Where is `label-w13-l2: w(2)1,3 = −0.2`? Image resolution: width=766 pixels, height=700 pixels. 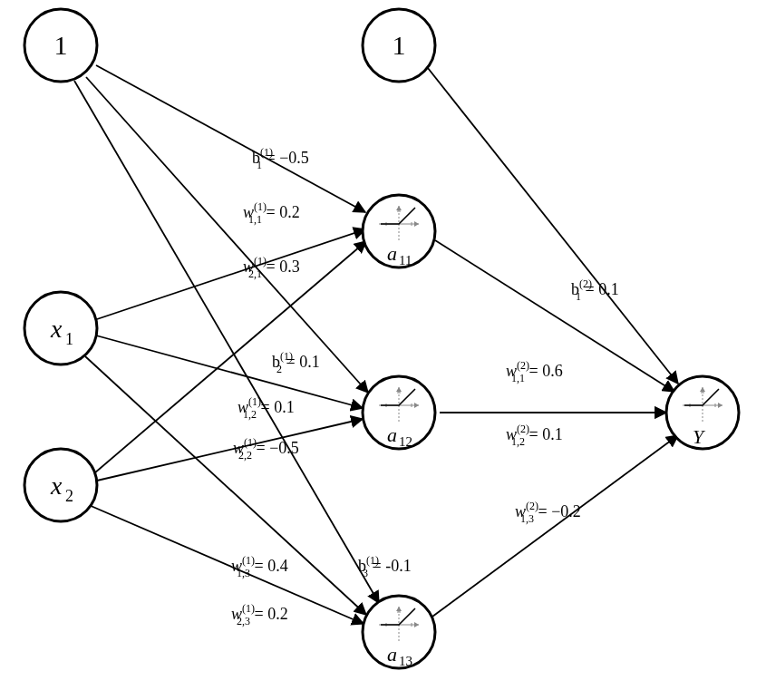
label-w13-l2: w(2)1,3 = −0.2 is located at coordinates (548, 512).